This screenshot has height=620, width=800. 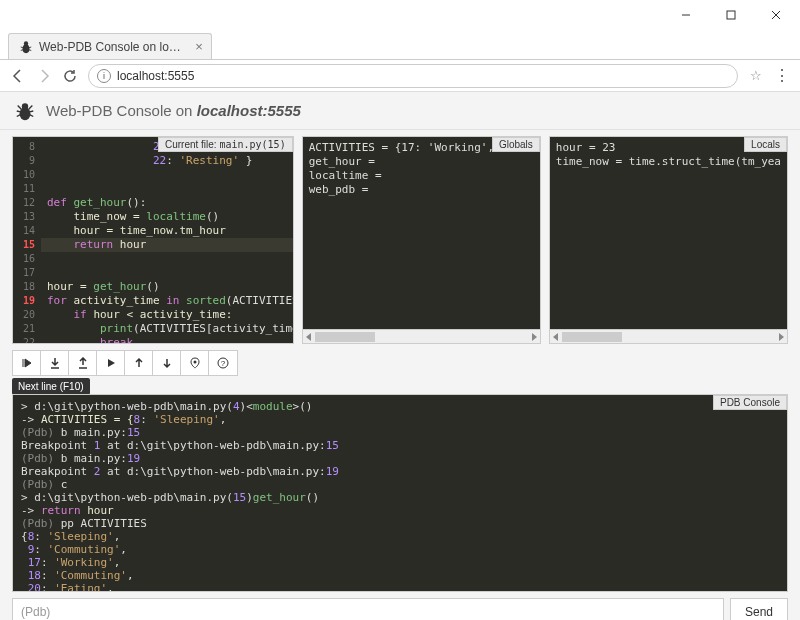 I want to click on bug-favicon-icon, so click(x=26, y=47).